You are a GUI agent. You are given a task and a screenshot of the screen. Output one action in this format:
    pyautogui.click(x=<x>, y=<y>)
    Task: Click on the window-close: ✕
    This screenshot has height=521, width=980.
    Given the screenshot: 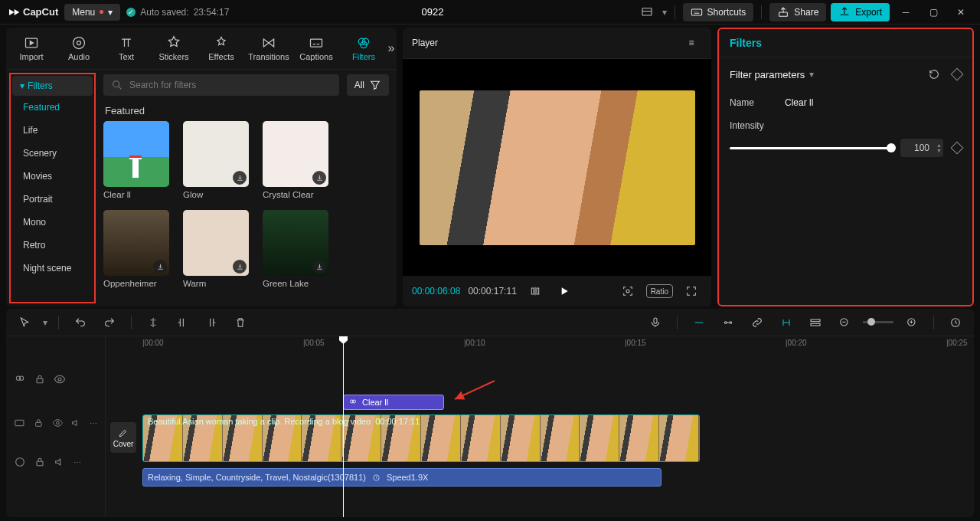 What is the action you would take?
    pyautogui.click(x=961, y=12)
    